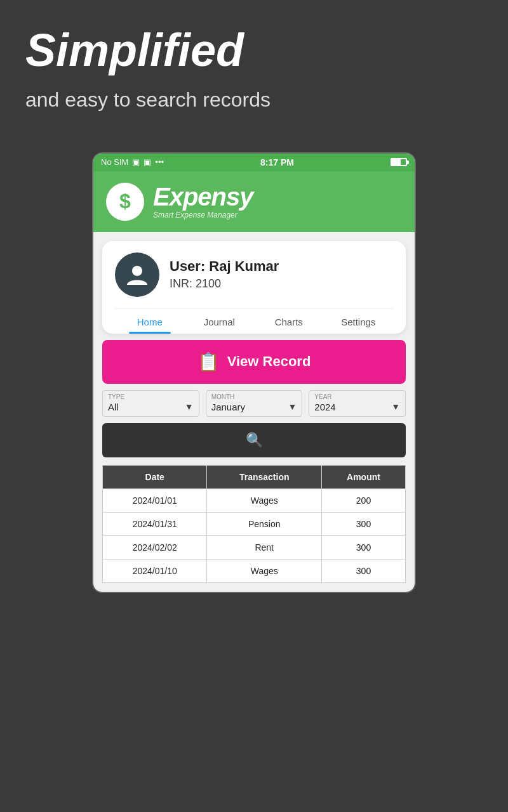 This screenshot has height=812, width=508. What do you see at coordinates (254, 547) in the screenshot?
I see `table-row: 2024/02/02 Rent 300` at bounding box center [254, 547].